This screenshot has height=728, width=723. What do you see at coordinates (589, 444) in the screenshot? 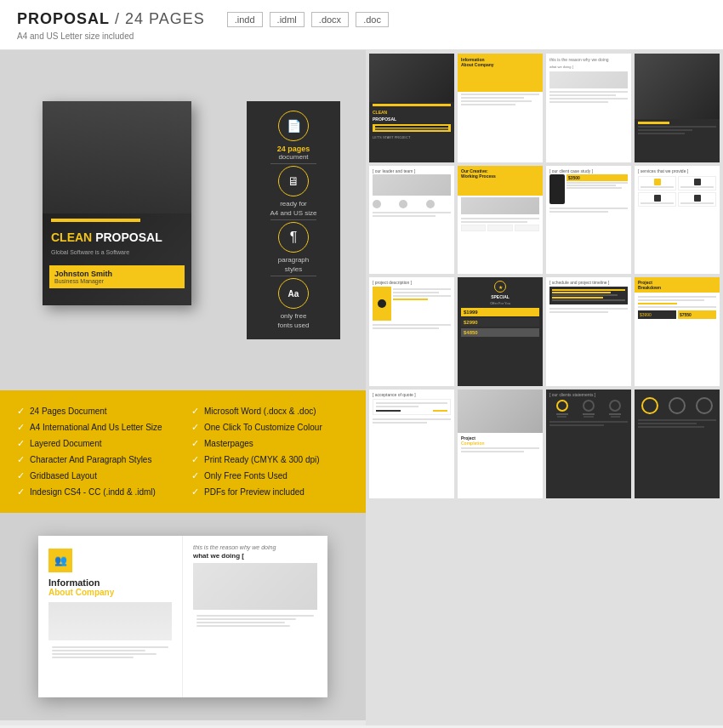
I see `thumb-statements: [ our clients statements ]` at bounding box center [589, 444].